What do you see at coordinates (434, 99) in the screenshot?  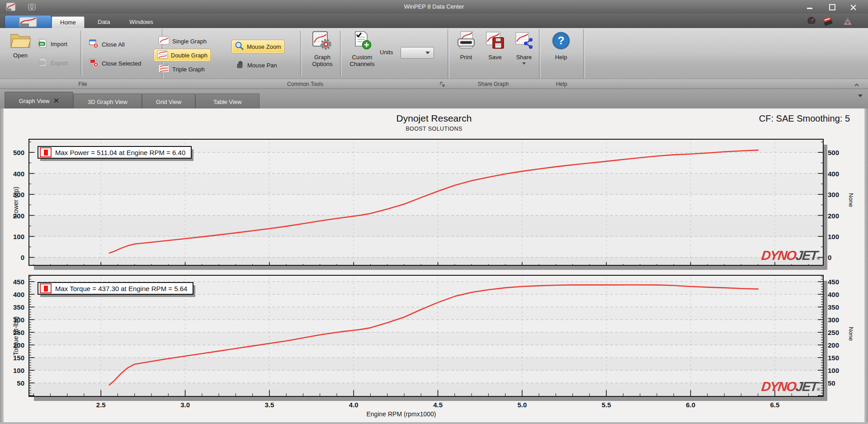 I see `document-tab-strip: Graph View 3D Graph View Grid View Table…` at bounding box center [434, 99].